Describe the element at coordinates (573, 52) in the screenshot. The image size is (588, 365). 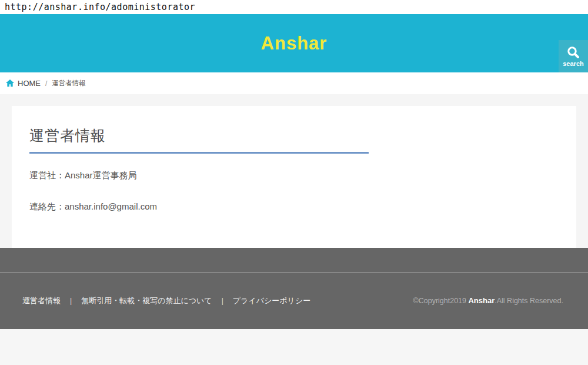
I see `search-icon` at that location.